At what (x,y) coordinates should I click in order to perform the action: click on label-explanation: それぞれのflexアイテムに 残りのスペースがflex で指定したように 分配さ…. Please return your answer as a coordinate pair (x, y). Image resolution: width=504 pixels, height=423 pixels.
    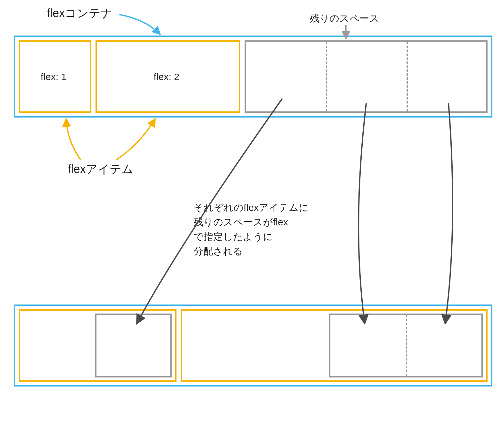
    Looking at the image, I should click on (251, 229).